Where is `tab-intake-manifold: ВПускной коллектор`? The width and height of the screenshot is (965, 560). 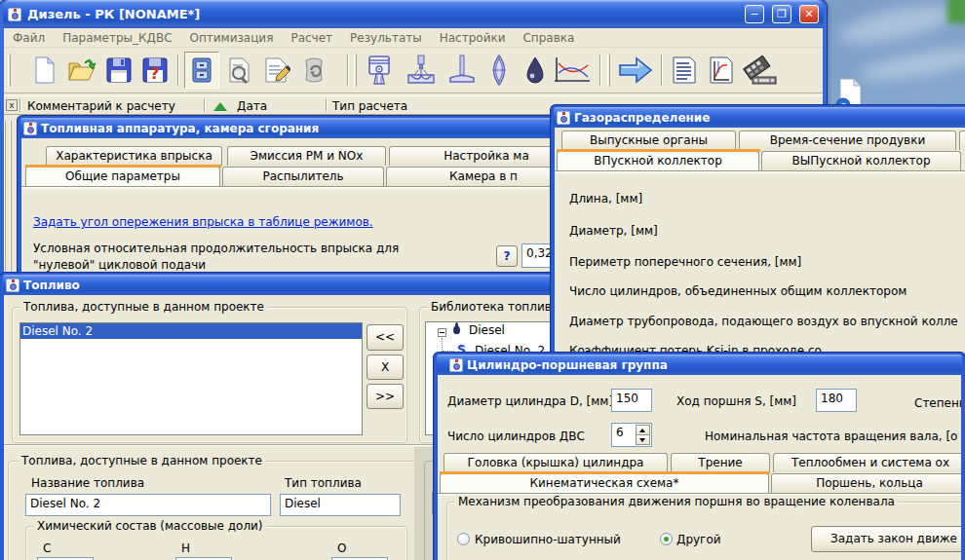
tab-intake-manifold: ВПускной коллектор is located at coordinates (658, 161).